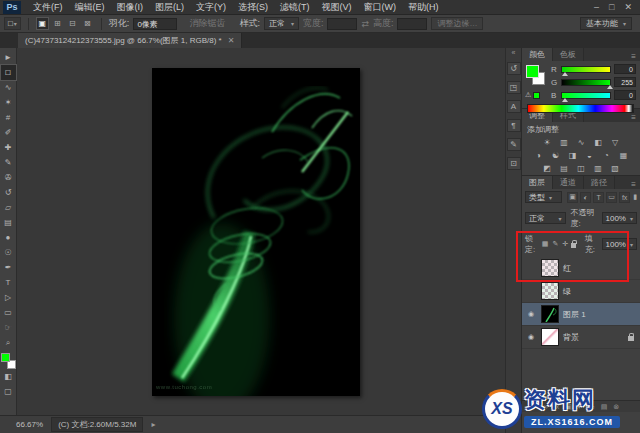 Image resolution: width=640 pixels, height=433 pixels. Describe the element at coordinates (567, 292) in the screenshot. I see `layer-name: 绿` at that location.